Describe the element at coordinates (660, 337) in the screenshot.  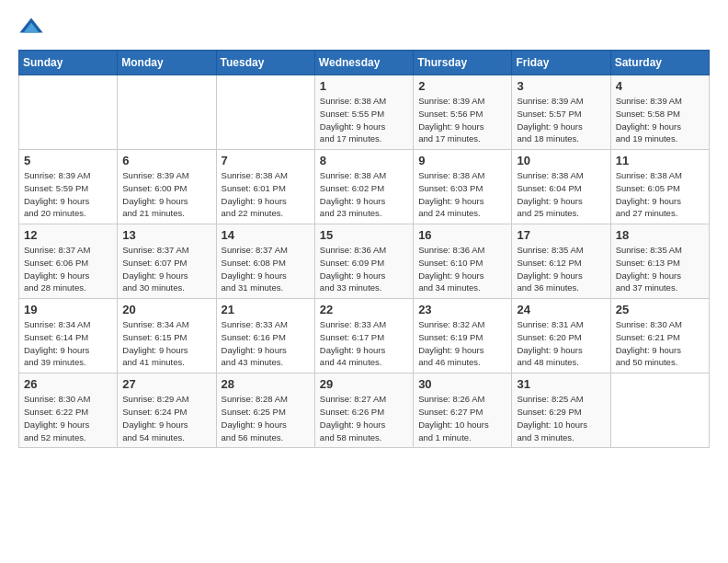
I see `day-cell: 25Sunrise: 8:30 AMSunset: 6:21 PMDayligh…` at that location.